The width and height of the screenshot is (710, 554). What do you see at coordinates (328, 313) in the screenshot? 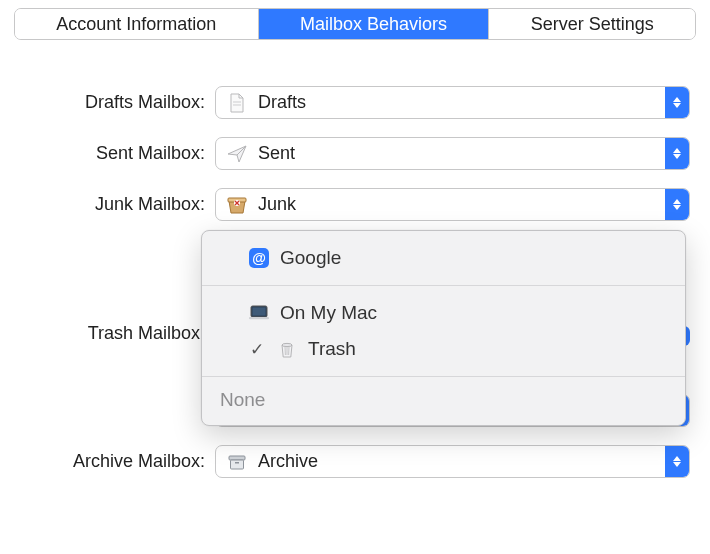
I see `popover-onmymac-label: On My Mac` at bounding box center [328, 313].